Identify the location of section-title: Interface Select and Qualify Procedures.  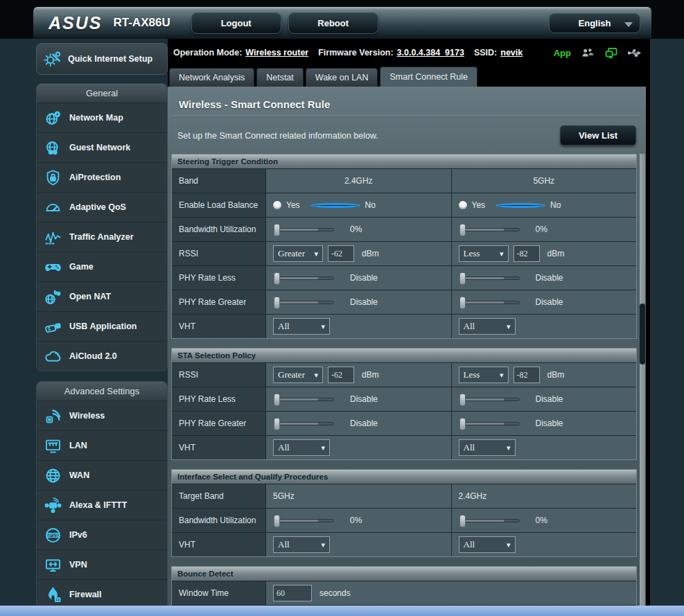
(404, 477).